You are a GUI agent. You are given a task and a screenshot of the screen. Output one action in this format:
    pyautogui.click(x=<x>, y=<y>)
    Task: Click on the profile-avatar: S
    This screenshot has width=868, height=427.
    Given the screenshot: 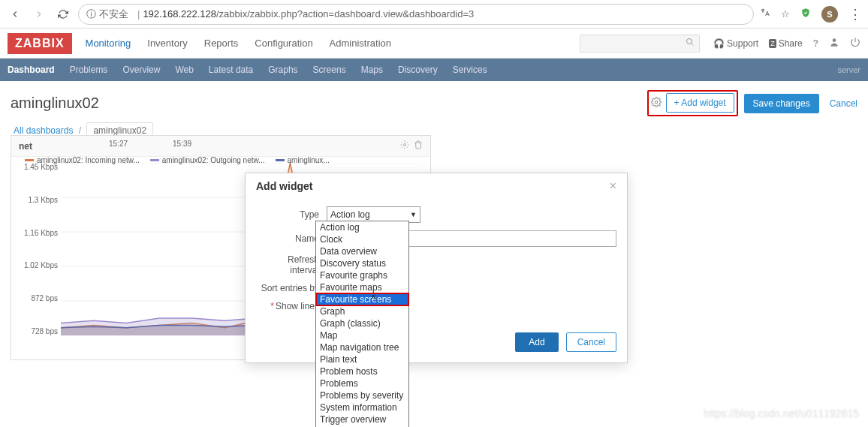 What is the action you would take?
    pyautogui.click(x=830, y=14)
    